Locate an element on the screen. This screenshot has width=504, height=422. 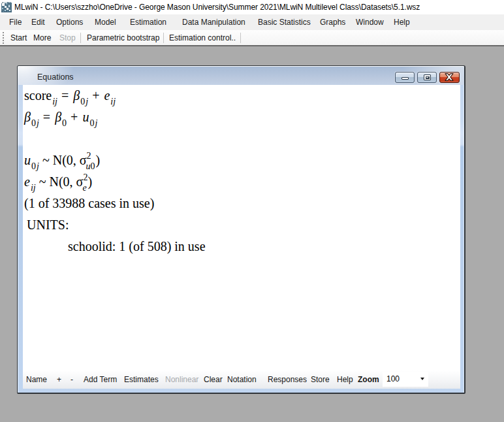
equation-subscript: e is located at coordinates (84, 188).